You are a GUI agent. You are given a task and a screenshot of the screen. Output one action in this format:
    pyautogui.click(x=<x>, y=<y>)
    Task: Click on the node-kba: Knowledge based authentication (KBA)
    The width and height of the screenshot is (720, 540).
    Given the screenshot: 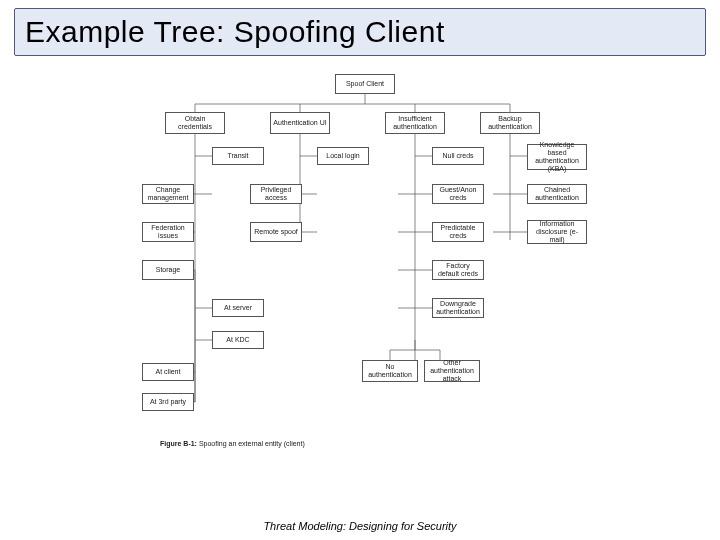 What is the action you would take?
    pyautogui.click(x=557, y=157)
    